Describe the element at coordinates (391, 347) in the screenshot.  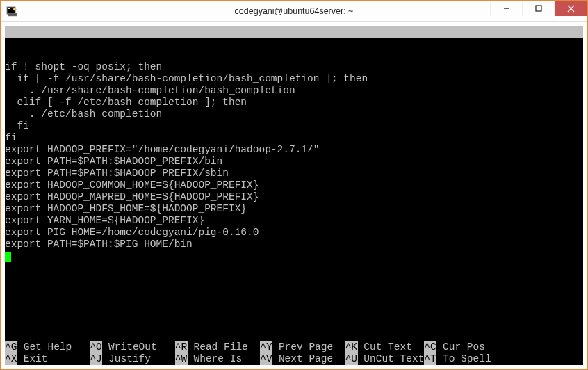
I see `shortcut-label: Cut Text` at that location.